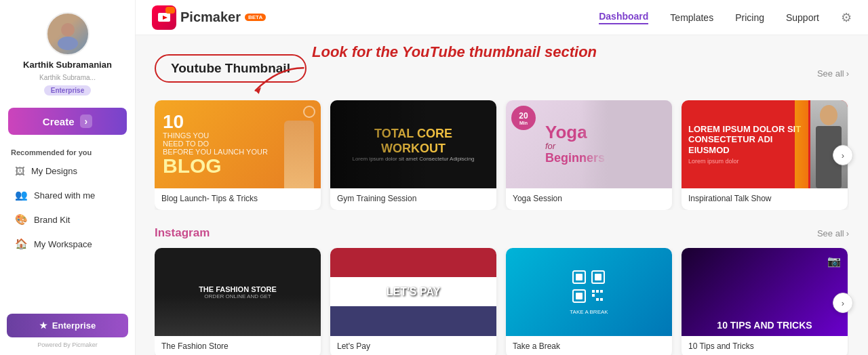  I want to click on beta-badge: BETA, so click(255, 18).